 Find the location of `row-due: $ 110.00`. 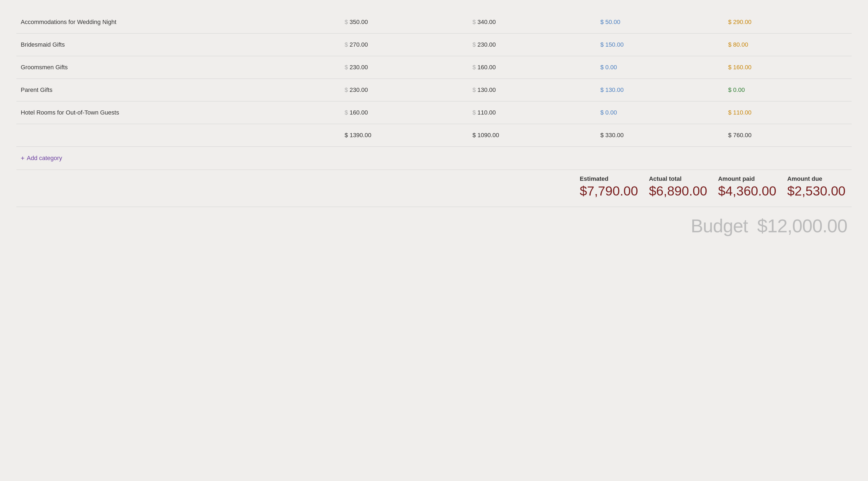

row-due: $ 110.00 is located at coordinates (788, 113).